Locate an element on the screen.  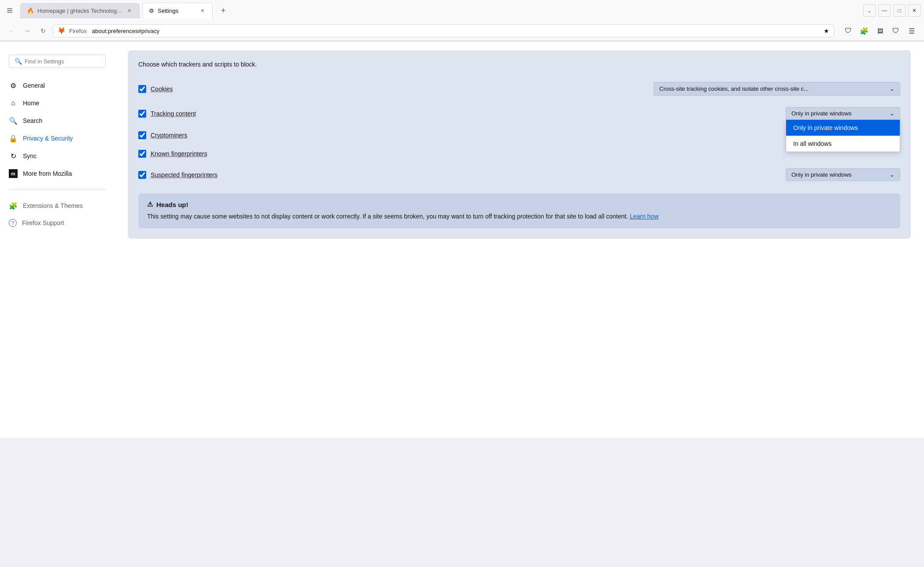
suspected-dropdown: Only in private windows ⌄ is located at coordinates (843, 174).